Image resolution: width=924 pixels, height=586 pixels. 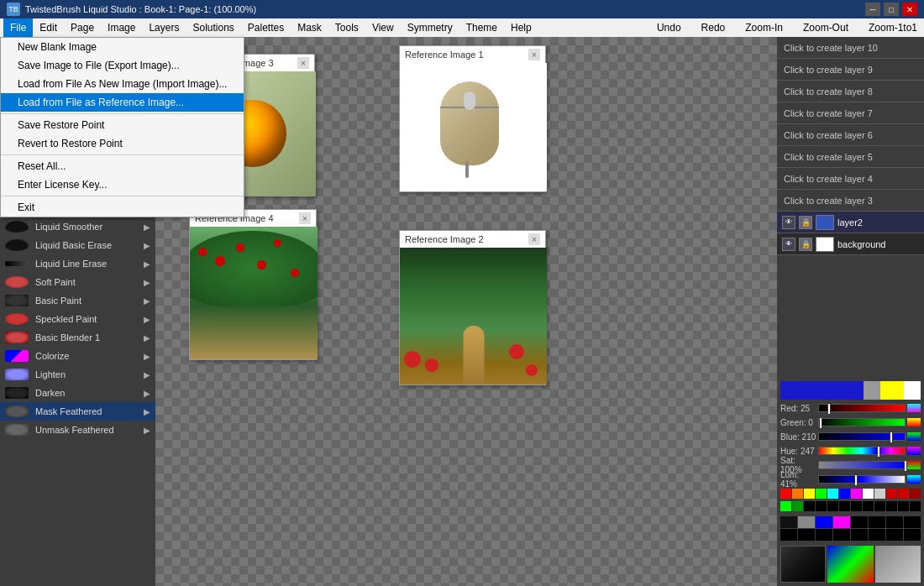 I want to click on color-green-slider, so click(x=862, y=422).